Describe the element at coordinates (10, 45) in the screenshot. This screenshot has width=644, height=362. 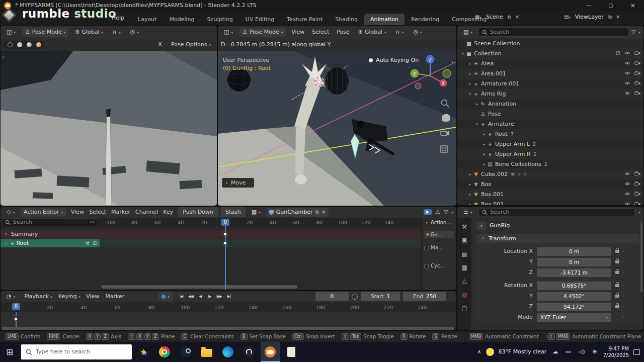
I see `wireframe-shading-icon` at that location.